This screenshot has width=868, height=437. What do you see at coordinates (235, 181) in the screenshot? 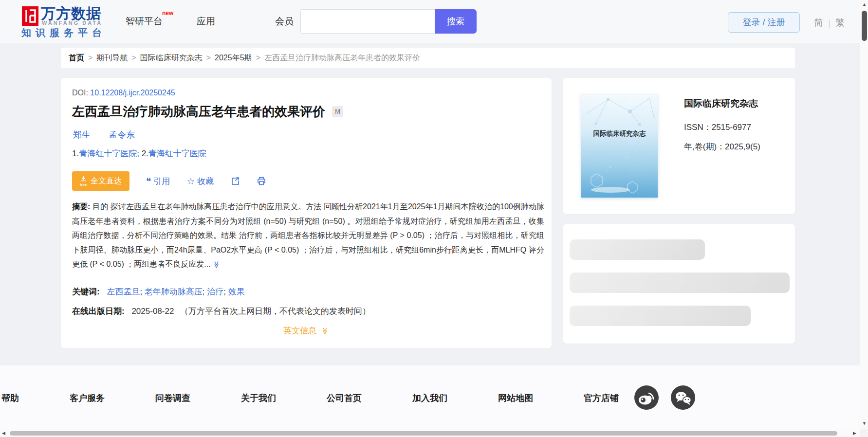
I see `share-icon` at bounding box center [235, 181].